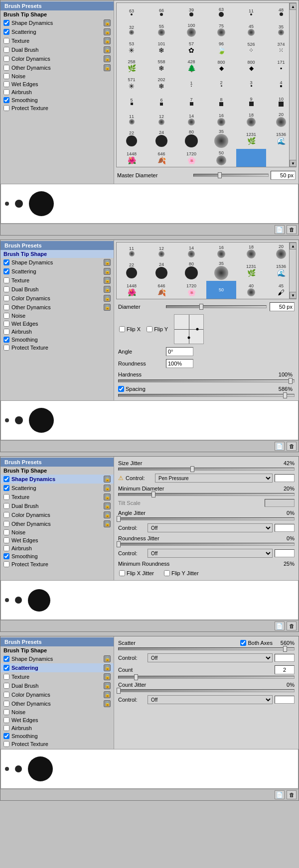 The height and width of the screenshot is (868, 299). Describe the element at coordinates (251, 30) in the screenshot. I see `brush-cell: 45` at that location.